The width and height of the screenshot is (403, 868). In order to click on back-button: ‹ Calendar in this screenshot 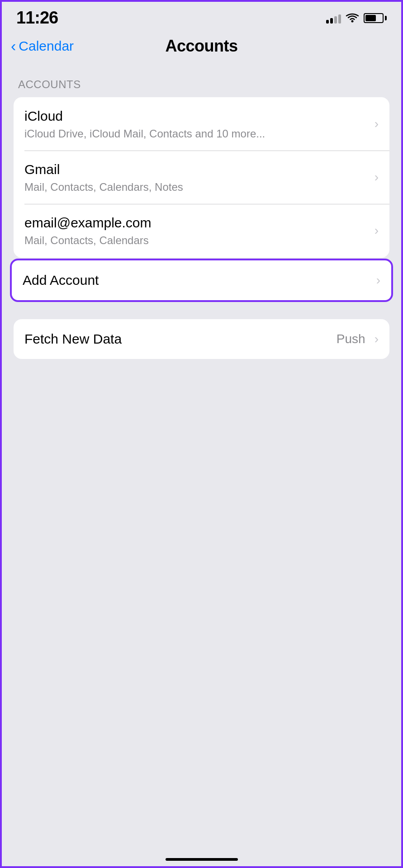, I will do `click(43, 46)`.